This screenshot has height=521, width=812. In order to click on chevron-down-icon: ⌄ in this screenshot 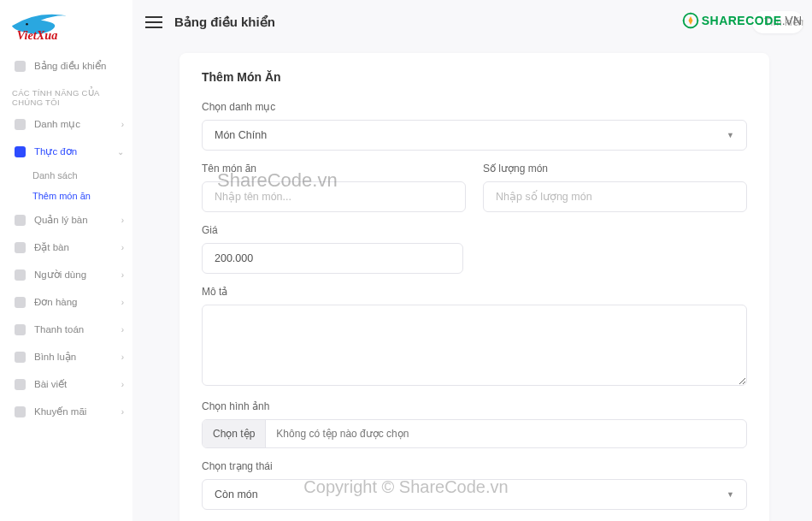, I will do `click(121, 152)`.